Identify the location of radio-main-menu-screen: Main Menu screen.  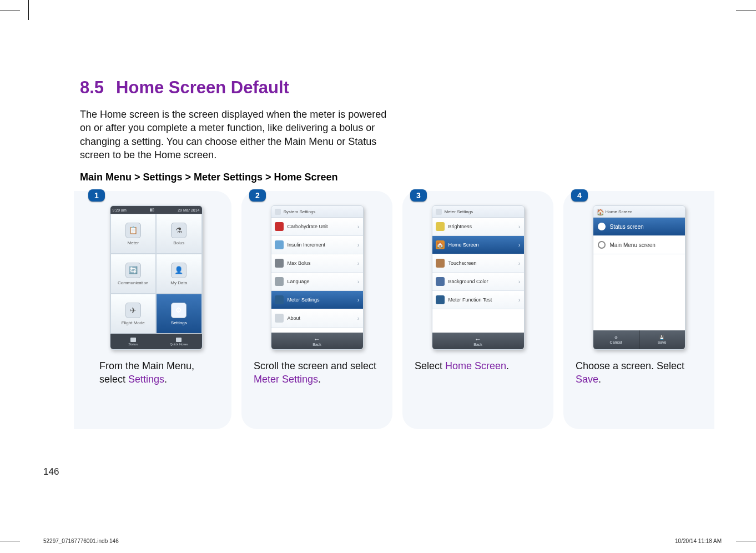
(639, 245).